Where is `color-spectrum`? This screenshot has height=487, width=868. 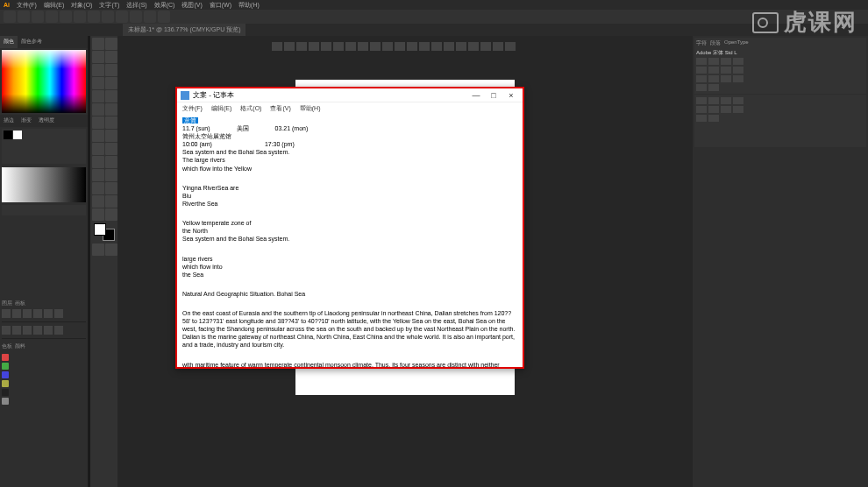 color-spectrum is located at coordinates (44, 81).